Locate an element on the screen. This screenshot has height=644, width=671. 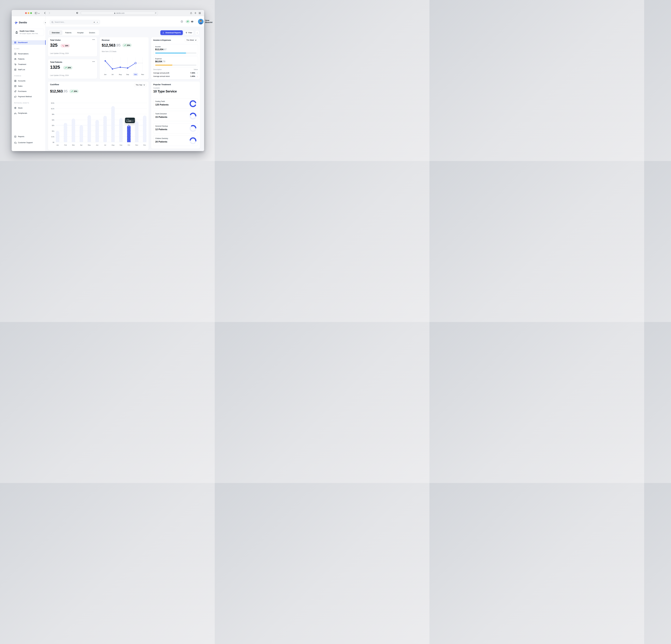
x-axis-label: Jun is located at coordinates (97, 145).